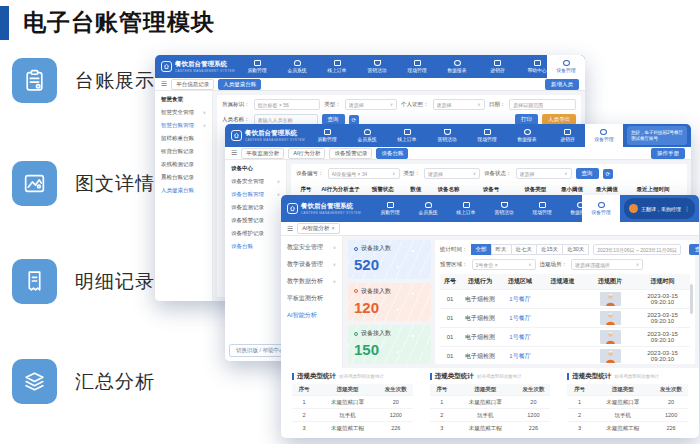 The height and width of the screenshot is (444, 700). I want to click on table-scrollbar, so click(692, 299).